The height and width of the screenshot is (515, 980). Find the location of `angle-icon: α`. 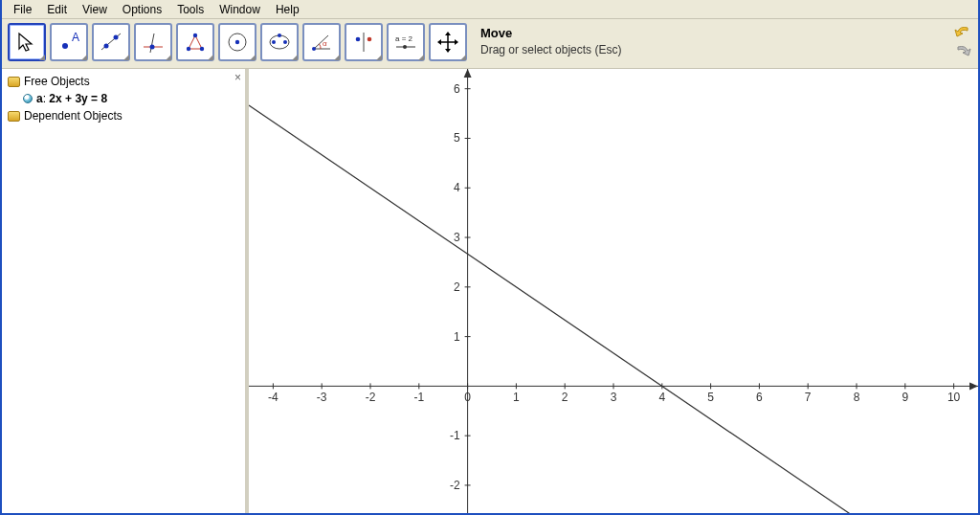

angle-icon: α is located at coordinates (322, 42).